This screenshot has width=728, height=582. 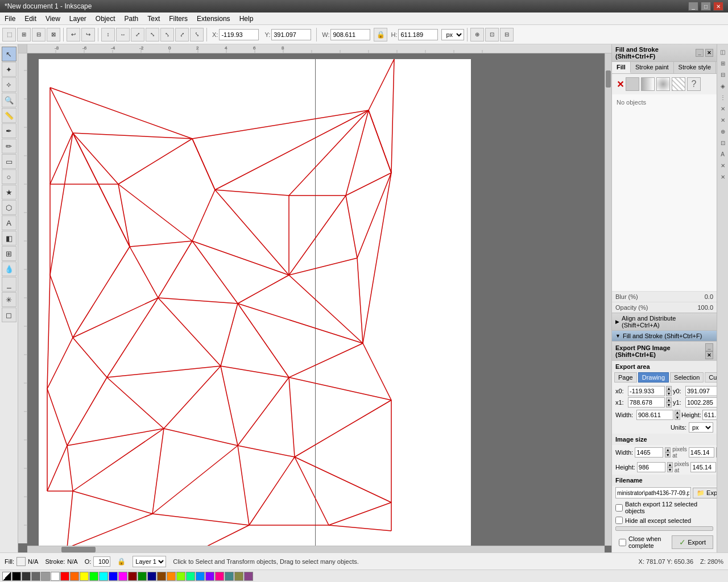 What do you see at coordinates (10, 19) in the screenshot?
I see `menu-file: File` at bounding box center [10, 19].